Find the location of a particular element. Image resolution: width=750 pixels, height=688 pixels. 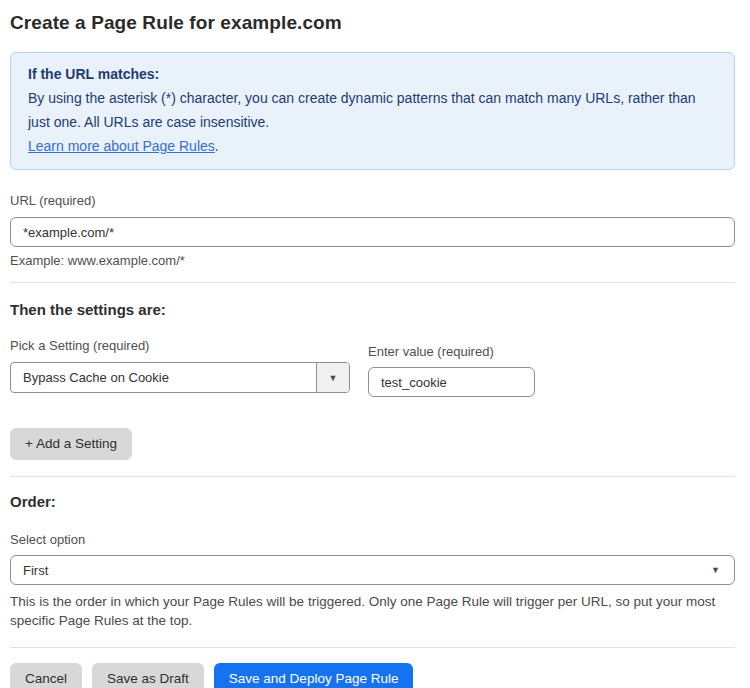

order-section-heading: Order: is located at coordinates (372, 502).